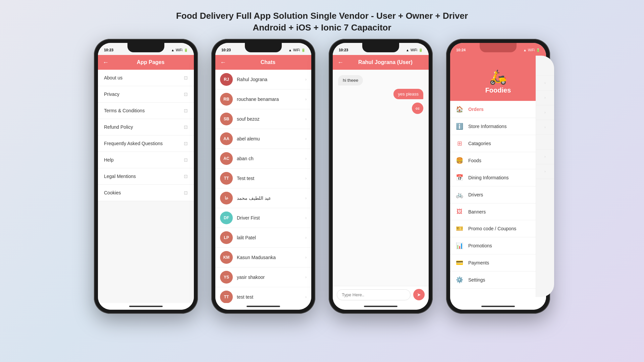 This screenshot has height=362, width=644. Describe the element at coordinates (498, 78) in the screenshot. I see `admin-header: ⏻ 🛵 Foodies` at that location.